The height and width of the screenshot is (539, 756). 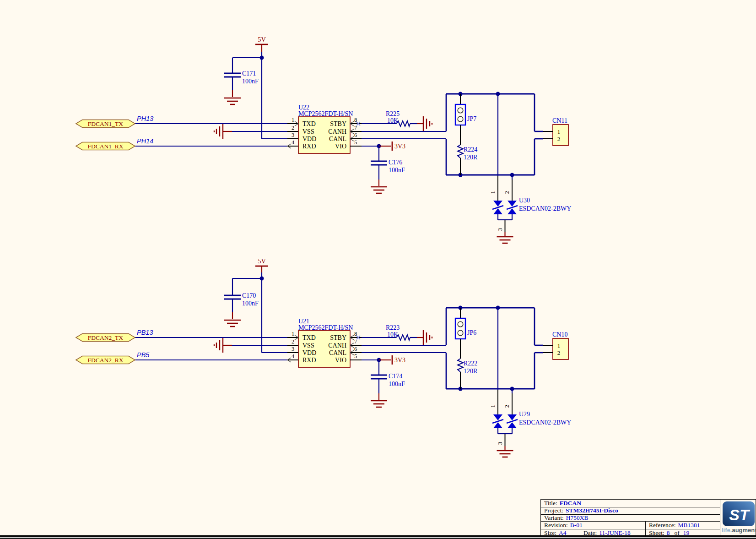 What do you see at coordinates (106, 124) in the screenshot?
I see `port-label: FDCAN1_TX` at bounding box center [106, 124].